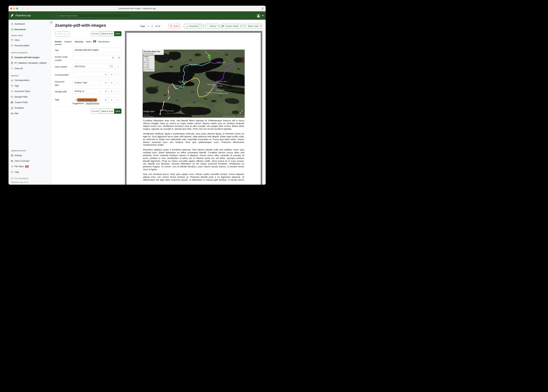 The width and height of the screenshot is (548, 392). What do you see at coordinates (146, 115) in the screenshot?
I see `svg-text: © 2017 Google` at bounding box center [146, 115].